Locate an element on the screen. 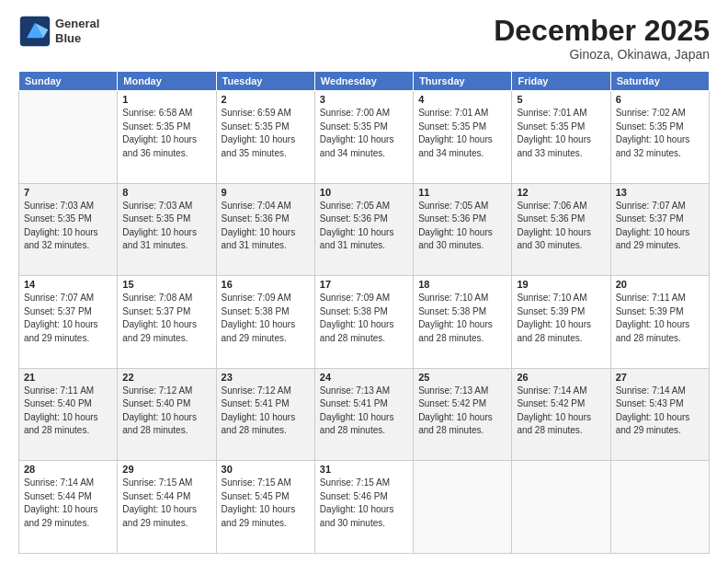  calendar-cell: 28Sunrise: 7:14 AM Sunset: 5:44 PM Dayli… is located at coordinates (68, 508).